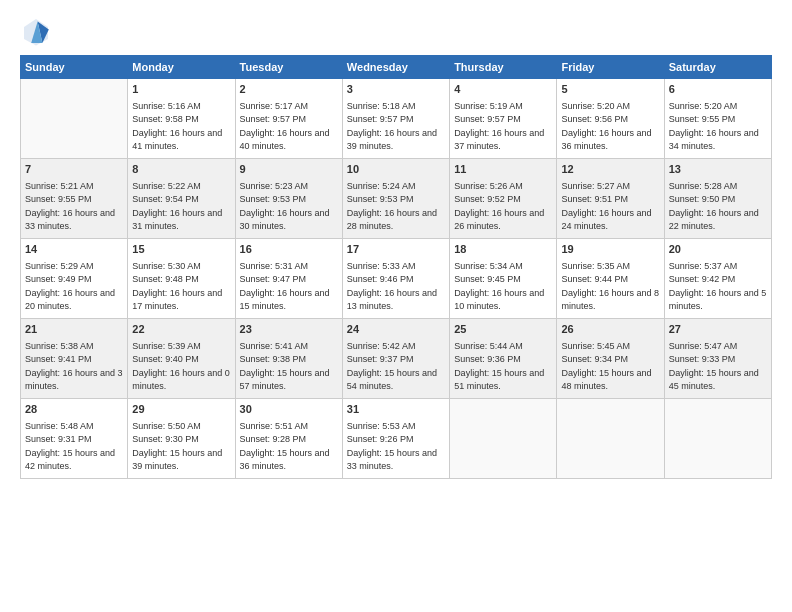 This screenshot has height=612, width=792. What do you see at coordinates (289, 410) in the screenshot?
I see `day-number: 30` at bounding box center [289, 410].